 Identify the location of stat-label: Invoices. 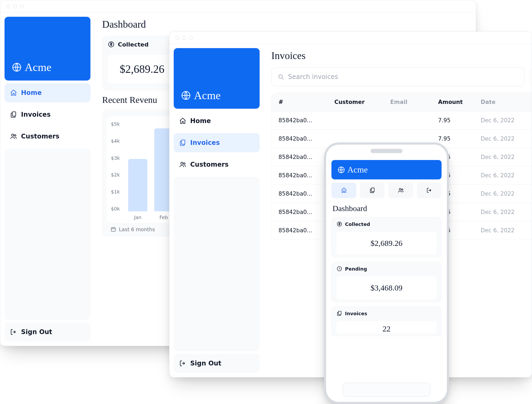
(356, 314).